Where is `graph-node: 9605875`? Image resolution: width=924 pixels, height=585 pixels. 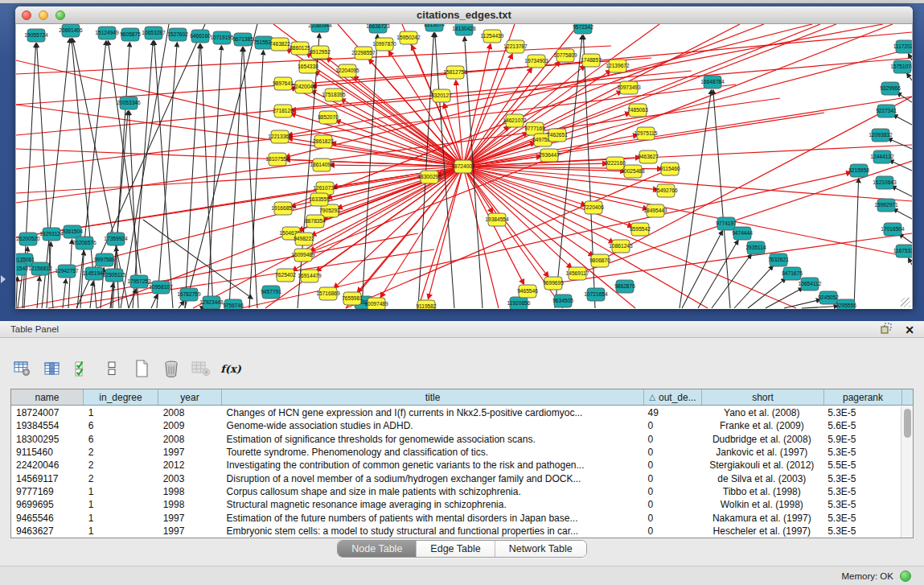 graph-node: 9605875 is located at coordinates (130, 35).